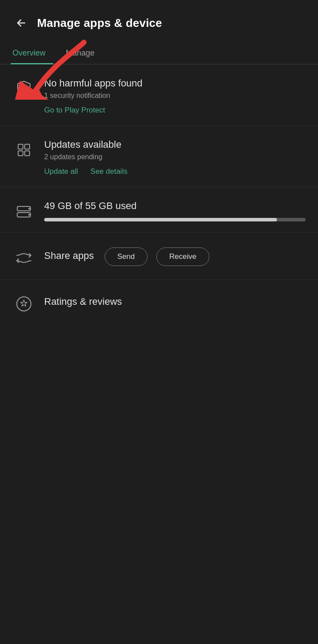 The height and width of the screenshot is (644, 318). I want to click on update-all-link: Update all, so click(61, 172).